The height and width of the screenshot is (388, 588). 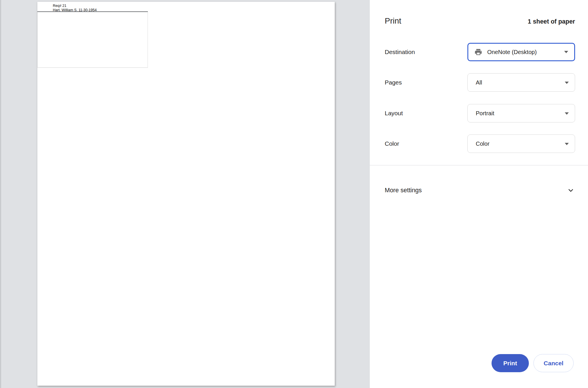 I want to click on pages-row: Pages All, so click(x=479, y=82).